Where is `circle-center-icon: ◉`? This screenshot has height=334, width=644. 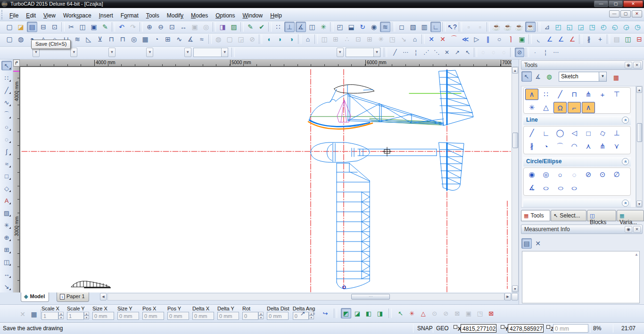 circle-center-icon: ◉ is located at coordinates (532, 175).